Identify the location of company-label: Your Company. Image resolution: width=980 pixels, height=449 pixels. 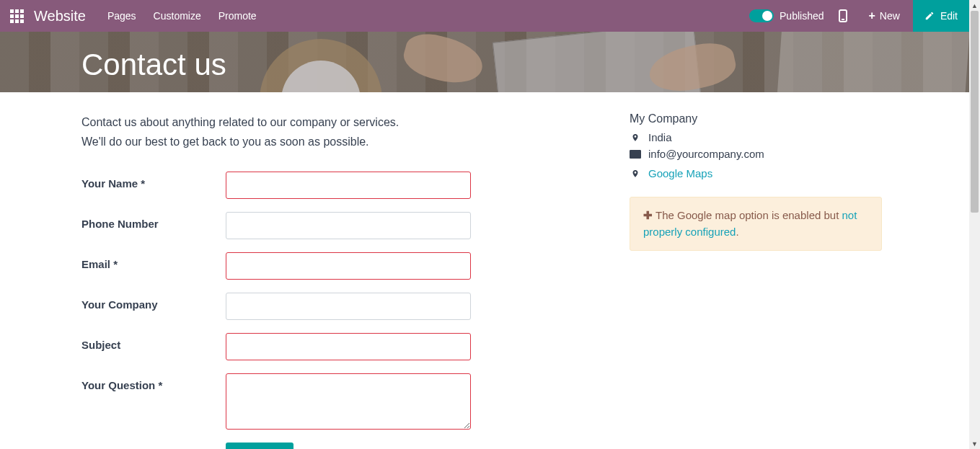
(154, 301).